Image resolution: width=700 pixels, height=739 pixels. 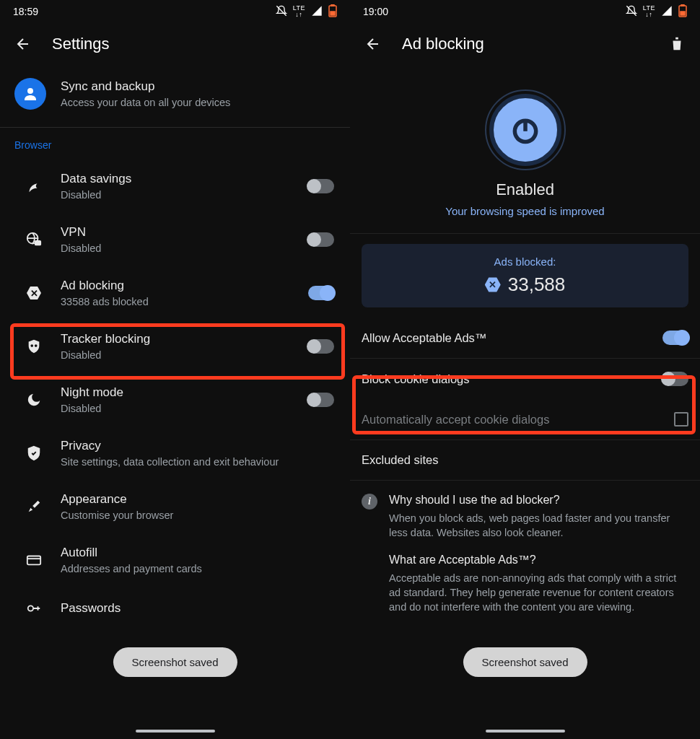 What do you see at coordinates (525, 460) in the screenshot?
I see `row-excluded-sites: Excluded sites` at bounding box center [525, 460].